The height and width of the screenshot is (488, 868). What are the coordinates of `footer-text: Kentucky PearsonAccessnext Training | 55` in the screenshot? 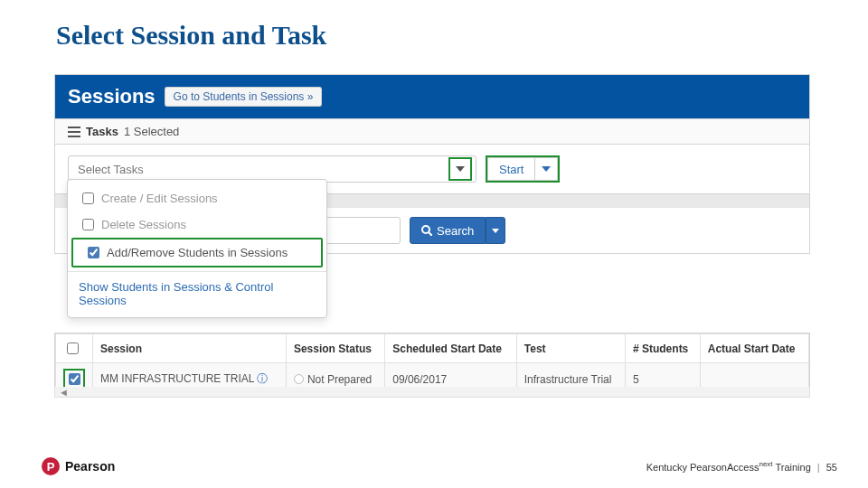 It's located at (741, 466).